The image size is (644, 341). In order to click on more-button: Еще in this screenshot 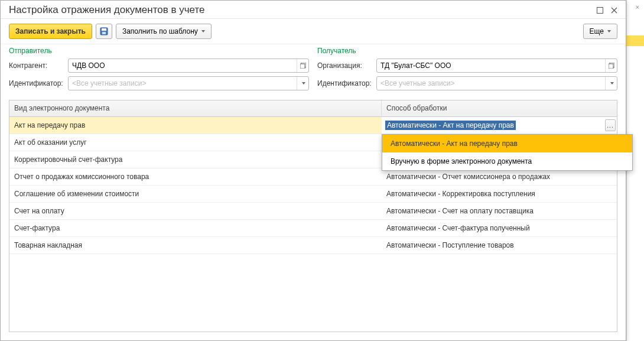, I will do `click(600, 31)`.